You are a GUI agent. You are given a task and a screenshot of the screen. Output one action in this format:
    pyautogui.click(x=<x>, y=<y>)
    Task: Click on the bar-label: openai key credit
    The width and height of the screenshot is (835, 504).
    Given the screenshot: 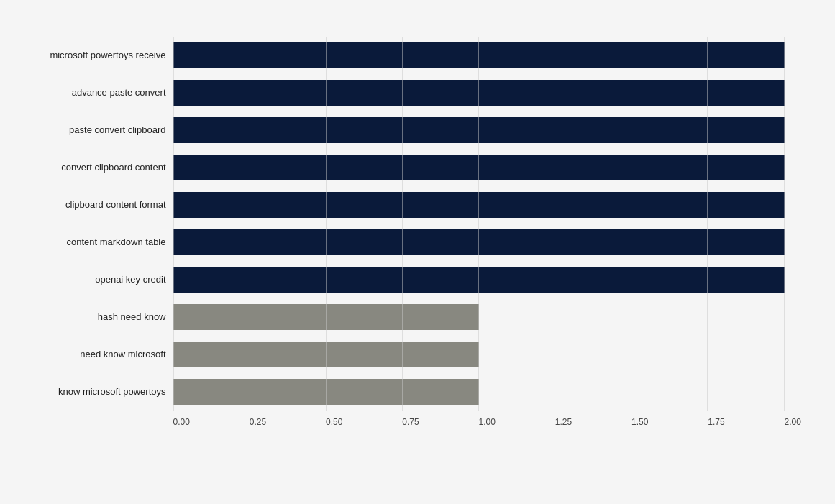 What is the action you would take?
    pyautogui.click(x=91, y=279)
    